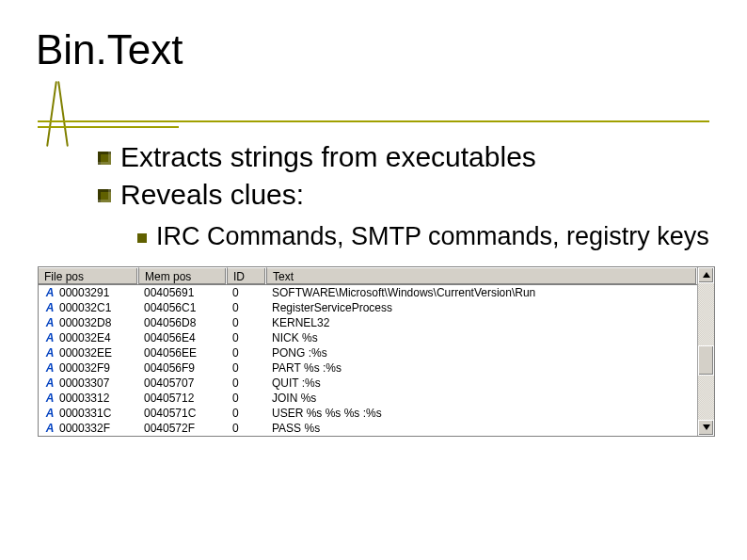 This screenshot has height=560, width=747. Describe the element at coordinates (85, 398) in the screenshot. I see `file-pos-value: 00003312` at that location.